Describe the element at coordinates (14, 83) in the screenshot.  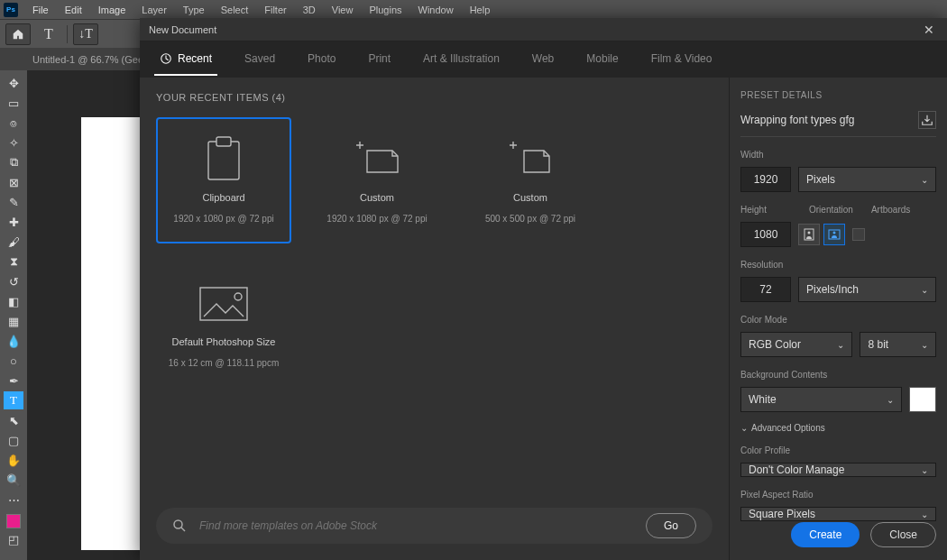
I see `move-tool-icon: ✥` at that location.